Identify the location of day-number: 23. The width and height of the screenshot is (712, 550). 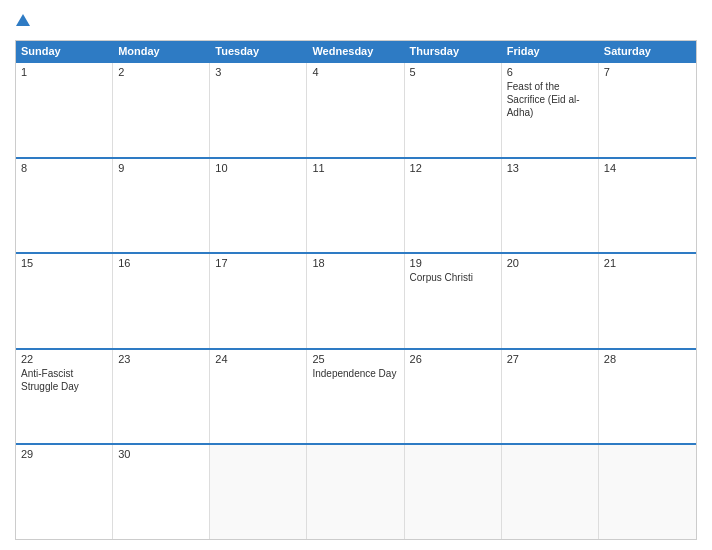
(161, 359).